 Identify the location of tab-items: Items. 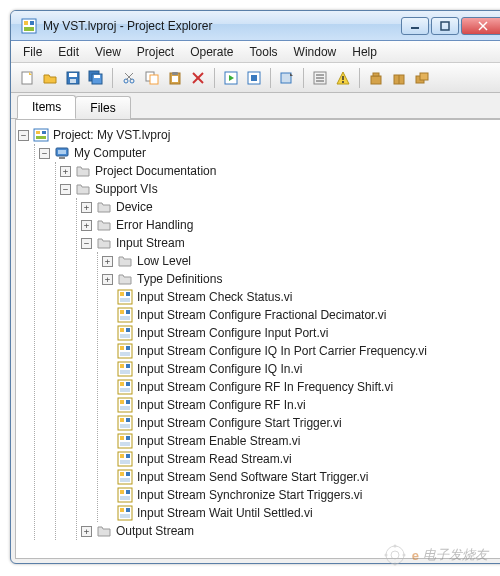
(46, 107).